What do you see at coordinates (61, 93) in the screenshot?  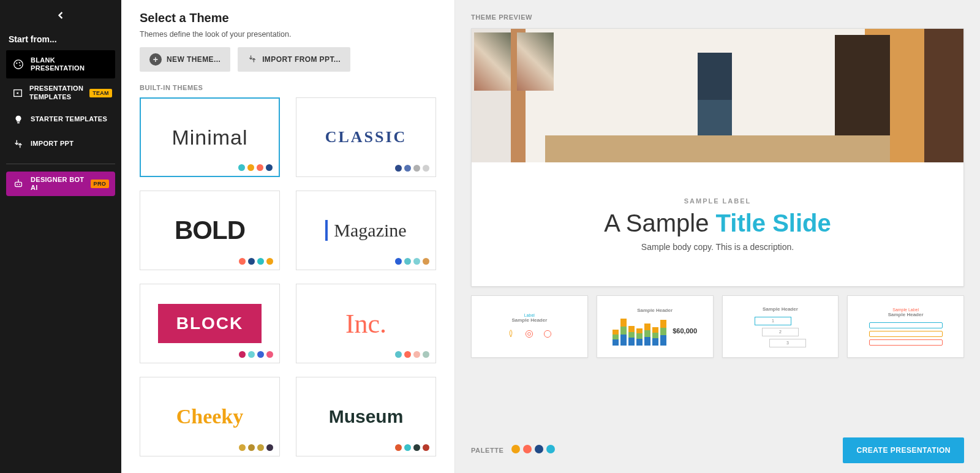 I see `sidebar-item-presentation-templates: PRESENTATION TEMPLATES TEAM` at bounding box center [61, 93].